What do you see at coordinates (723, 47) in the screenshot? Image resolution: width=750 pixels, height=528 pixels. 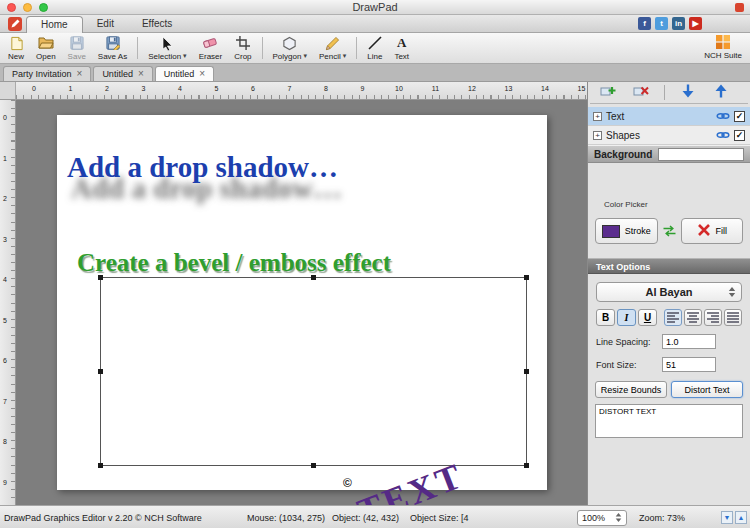 I see `nch-suite-button: NCH Suite` at bounding box center [723, 47].